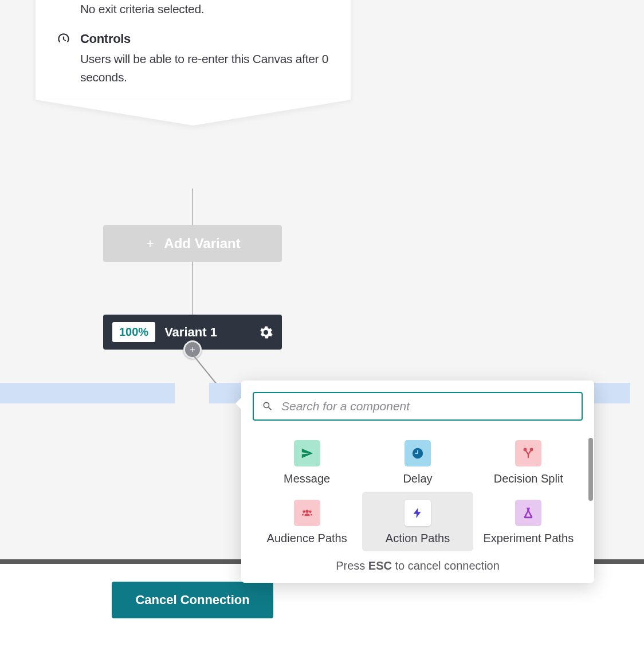 The image size is (644, 651). I want to click on split-icon, so click(528, 453).